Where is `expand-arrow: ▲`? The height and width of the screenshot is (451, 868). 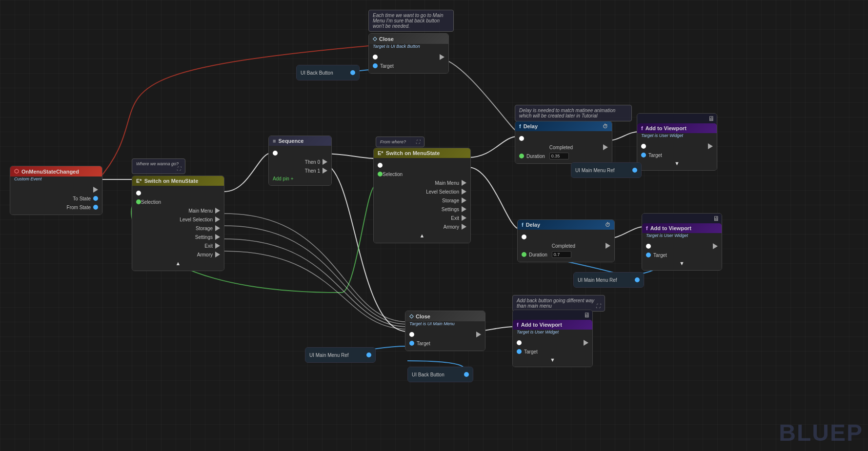 expand-arrow: ▲ is located at coordinates (178, 263).